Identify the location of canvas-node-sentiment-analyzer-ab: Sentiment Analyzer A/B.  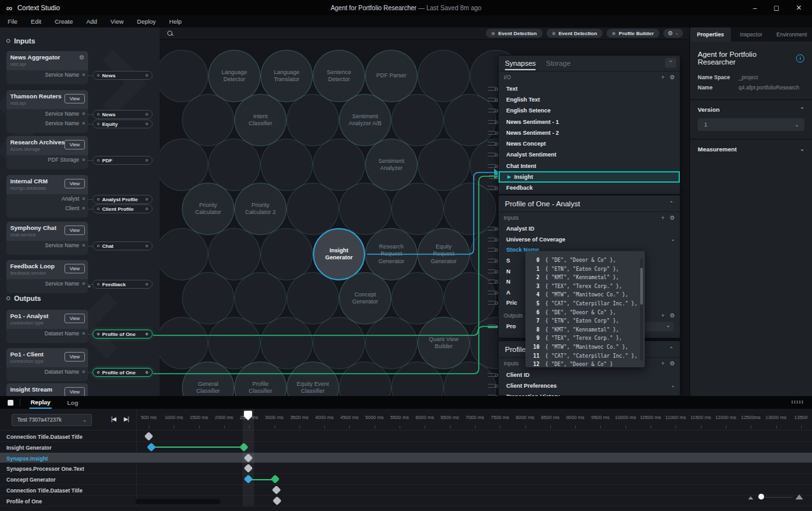
(365, 120).